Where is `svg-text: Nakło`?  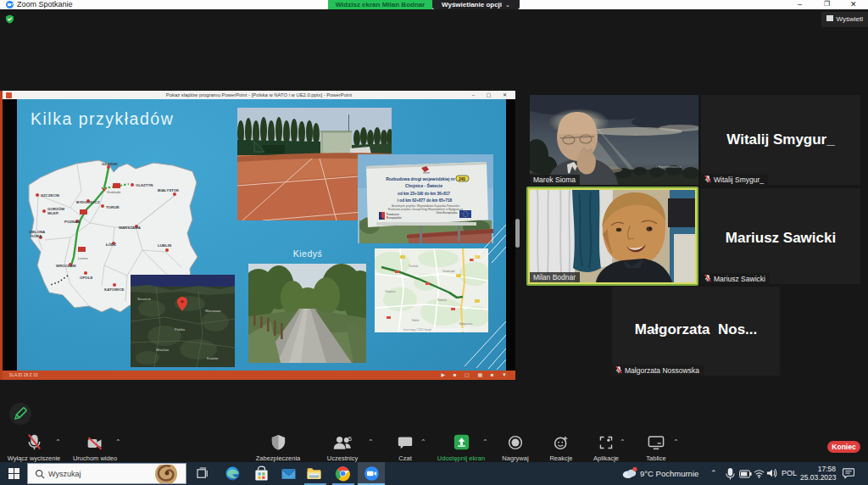
svg-text: Nakło is located at coordinates (415, 321).